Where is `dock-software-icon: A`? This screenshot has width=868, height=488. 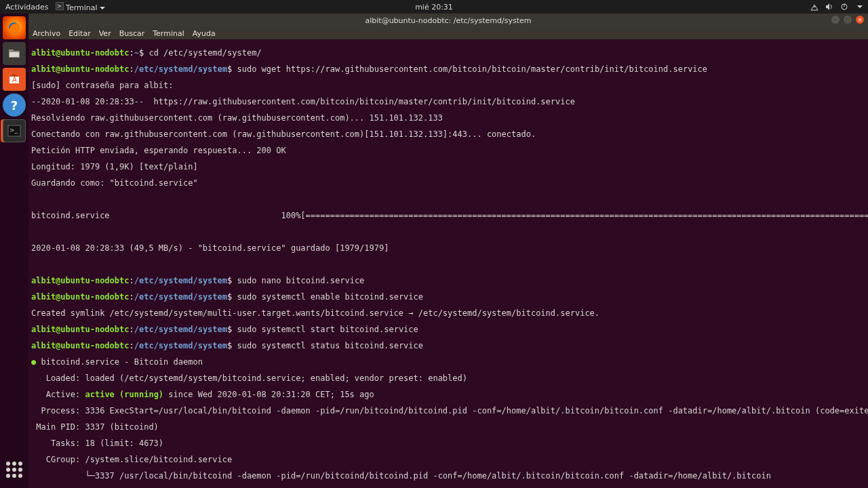 dock-software-icon: A is located at coordinates (14, 79).